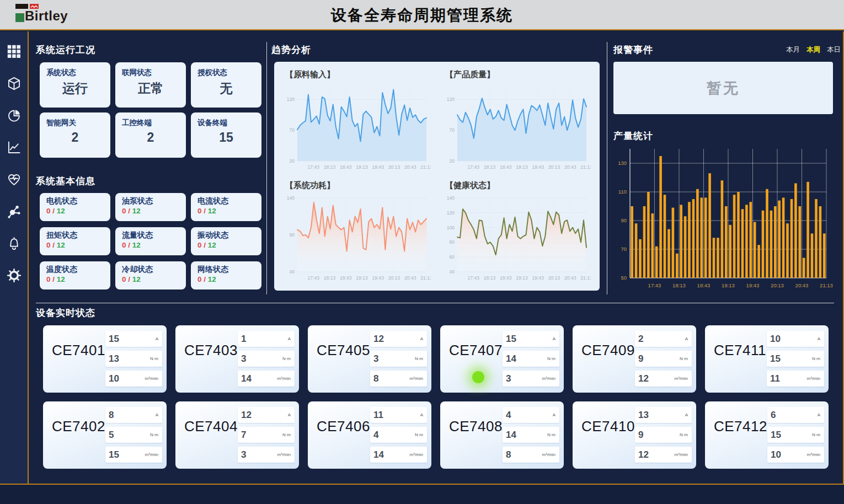 Image resolution: width=844 pixels, height=504 pixels. I want to click on equipment-card-CE7406: CE740611A4N·m14m³/min, so click(370, 435).